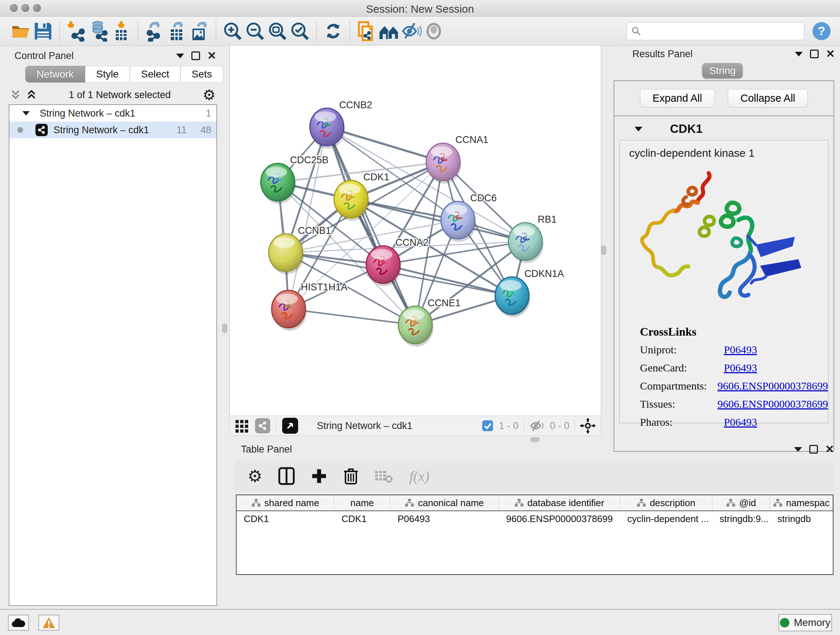 This screenshot has height=635, width=840. Describe the element at coordinates (16, 95) in the screenshot. I see `collapse-all-chevron-icon` at that location.